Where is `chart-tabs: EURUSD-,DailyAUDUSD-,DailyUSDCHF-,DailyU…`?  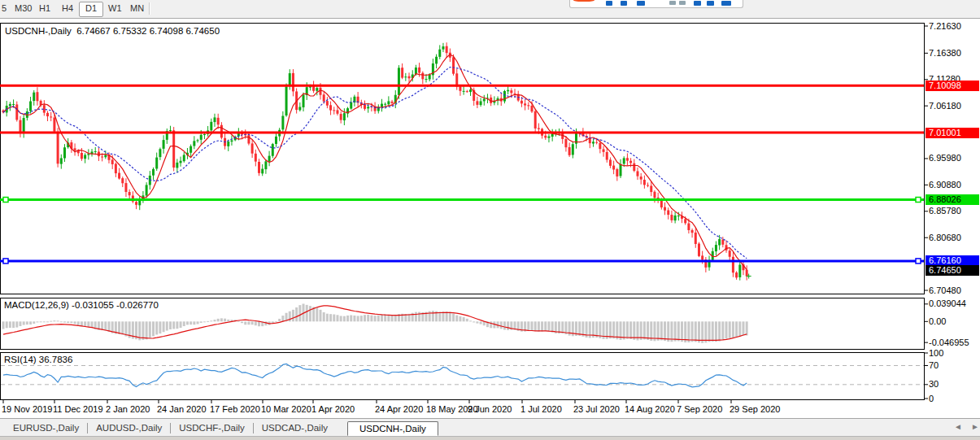
chart-tabs: EURUSD-,DailyAUDUSD-,DailyUSDCHF-,DailyU… is located at coordinates (223, 428).